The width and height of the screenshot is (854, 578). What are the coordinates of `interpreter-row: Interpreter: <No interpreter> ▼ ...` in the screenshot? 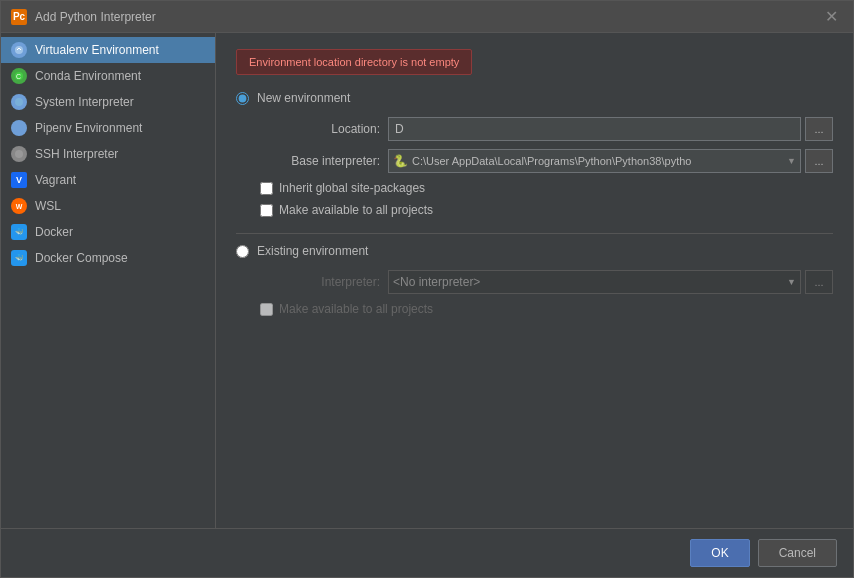 It's located at (546, 282).